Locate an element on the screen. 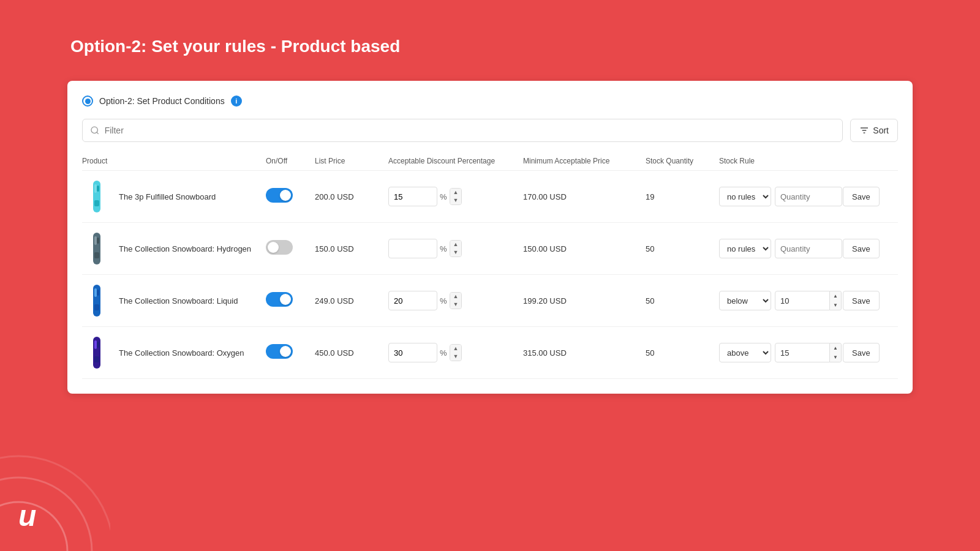  discount-down-1: ▼ is located at coordinates (456, 201).